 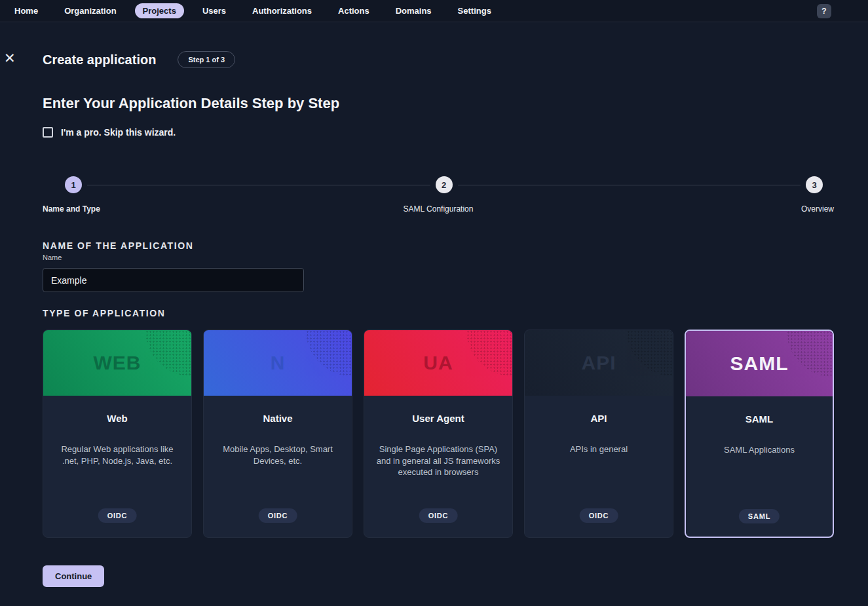 What do you see at coordinates (160, 10) in the screenshot?
I see `nav-item-projects: Projects` at bounding box center [160, 10].